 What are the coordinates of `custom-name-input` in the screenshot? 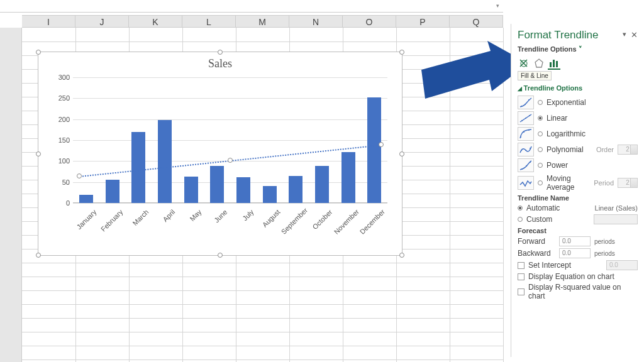 It's located at (616, 219).